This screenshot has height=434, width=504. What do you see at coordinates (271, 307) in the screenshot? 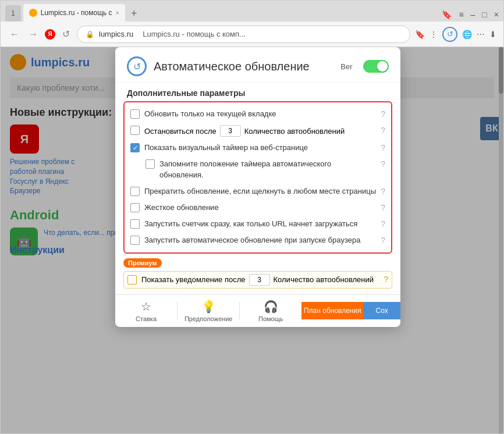
I see `pomosh-icon: 🎧` at bounding box center [271, 307].